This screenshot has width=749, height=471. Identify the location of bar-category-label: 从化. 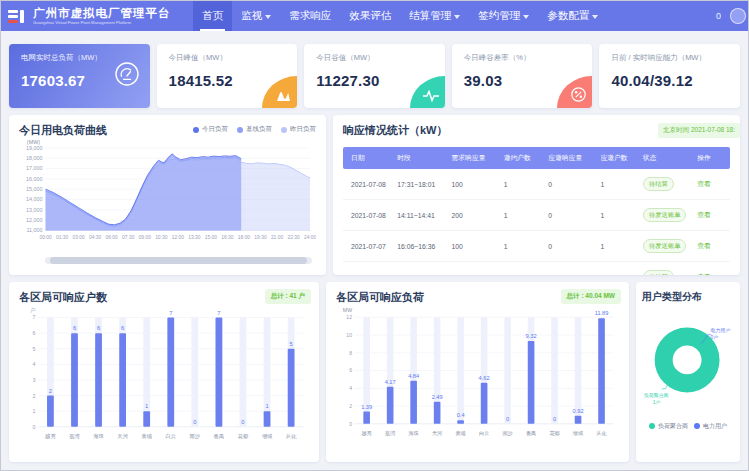
(601, 434).